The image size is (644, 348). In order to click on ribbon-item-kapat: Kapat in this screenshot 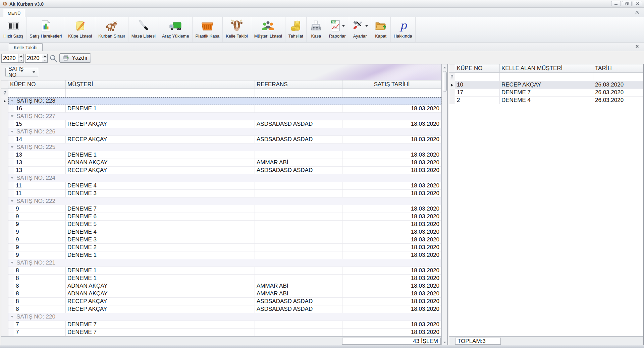, I will do `click(381, 30)`.